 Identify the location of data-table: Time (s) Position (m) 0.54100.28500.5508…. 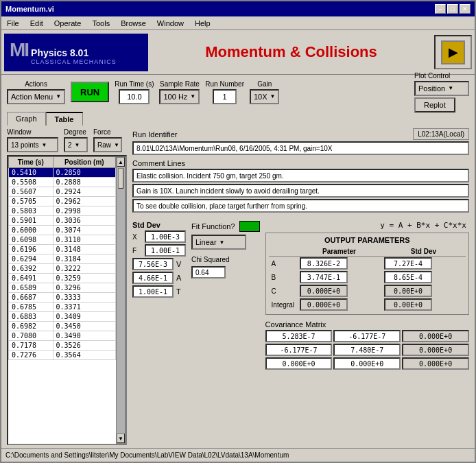
(62, 258).